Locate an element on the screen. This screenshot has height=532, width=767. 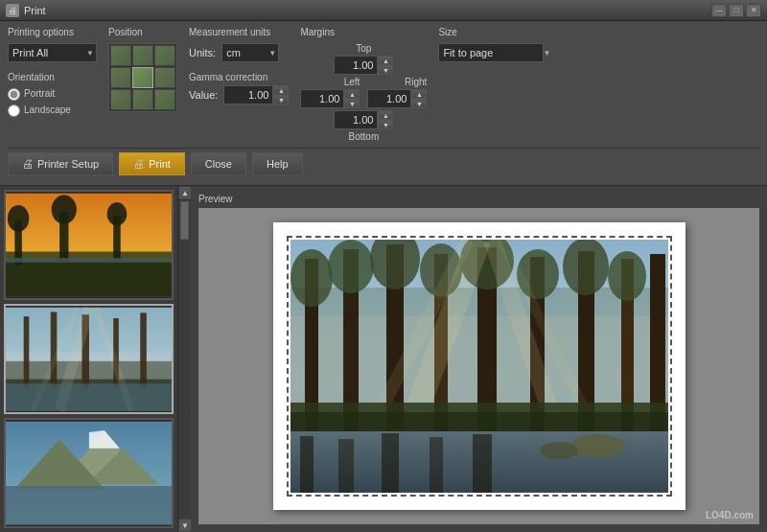
gamma-up-btn: ▲ is located at coordinates (281, 90).